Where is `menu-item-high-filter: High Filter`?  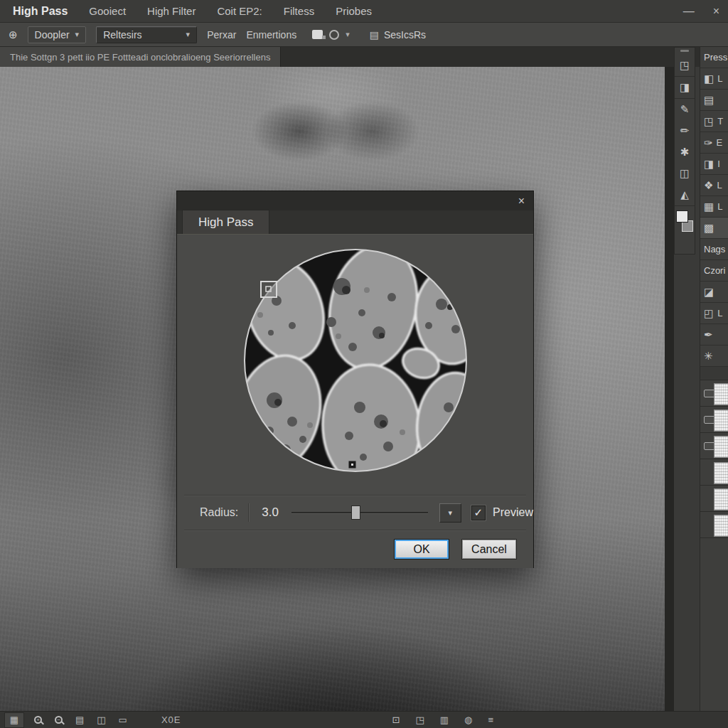
menu-item-high-filter: High Filter is located at coordinates (171, 11).